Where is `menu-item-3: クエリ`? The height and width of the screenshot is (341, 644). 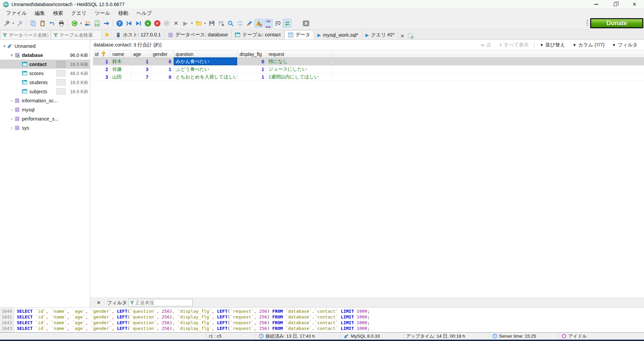
menu-item-3: クエリ is located at coordinates (79, 13).